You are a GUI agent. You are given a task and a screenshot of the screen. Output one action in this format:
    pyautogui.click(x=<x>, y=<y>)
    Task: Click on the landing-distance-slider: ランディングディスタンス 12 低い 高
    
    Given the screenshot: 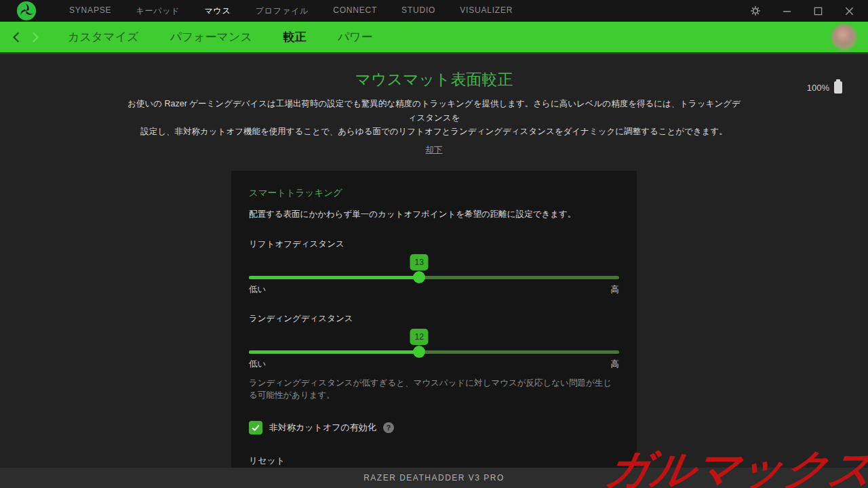 What is the action you would take?
    pyautogui.click(x=434, y=342)
    